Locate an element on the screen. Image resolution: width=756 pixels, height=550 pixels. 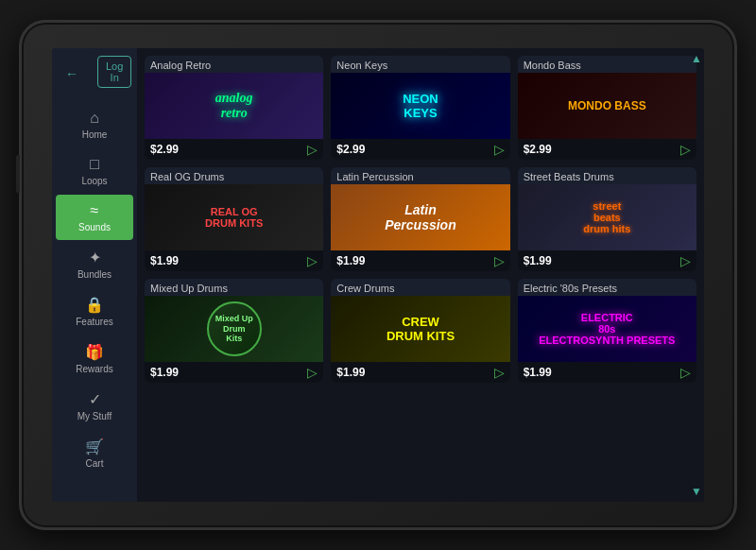
product-title-street-beats: Street Beats Drums is located at coordinates (607, 176).